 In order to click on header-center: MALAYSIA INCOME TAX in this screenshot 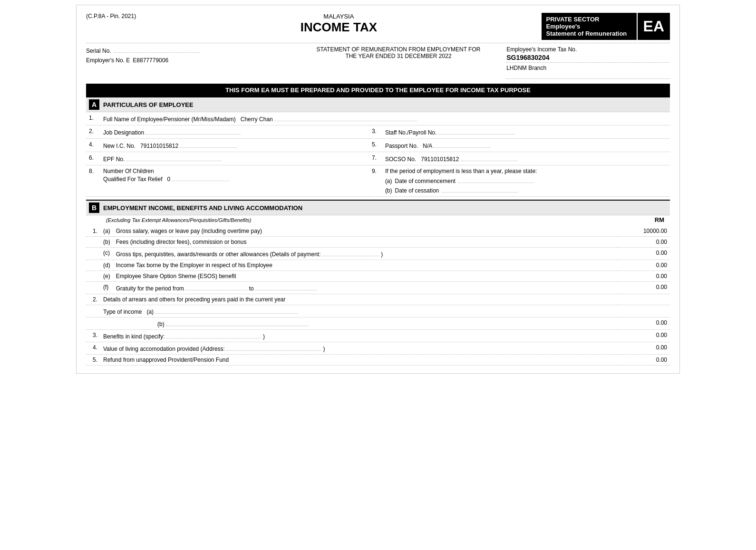, I will do `click(339, 24)`.